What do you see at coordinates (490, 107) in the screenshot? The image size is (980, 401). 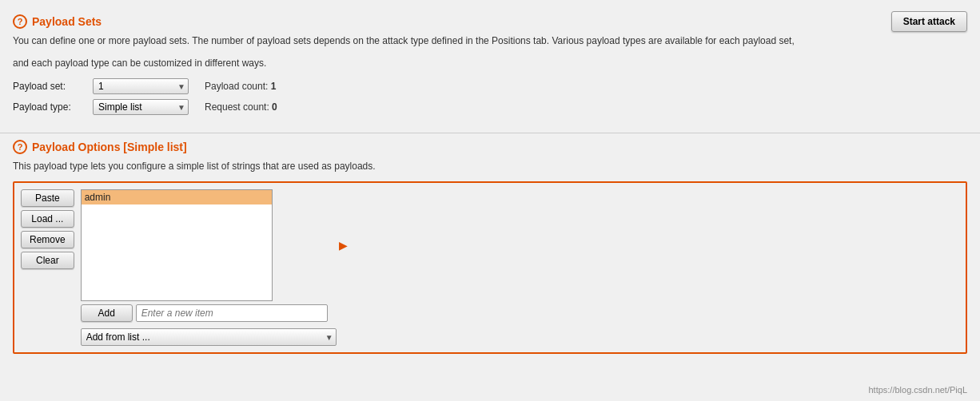 I see `payload-type-row: Payload type: Simple list ▼ Request coun…` at bounding box center [490, 107].